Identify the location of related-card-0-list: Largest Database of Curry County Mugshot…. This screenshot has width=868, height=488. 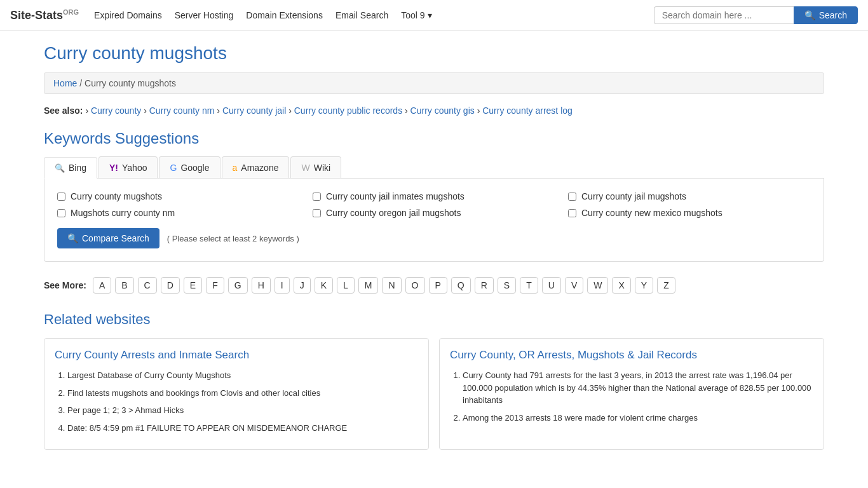
(236, 402).